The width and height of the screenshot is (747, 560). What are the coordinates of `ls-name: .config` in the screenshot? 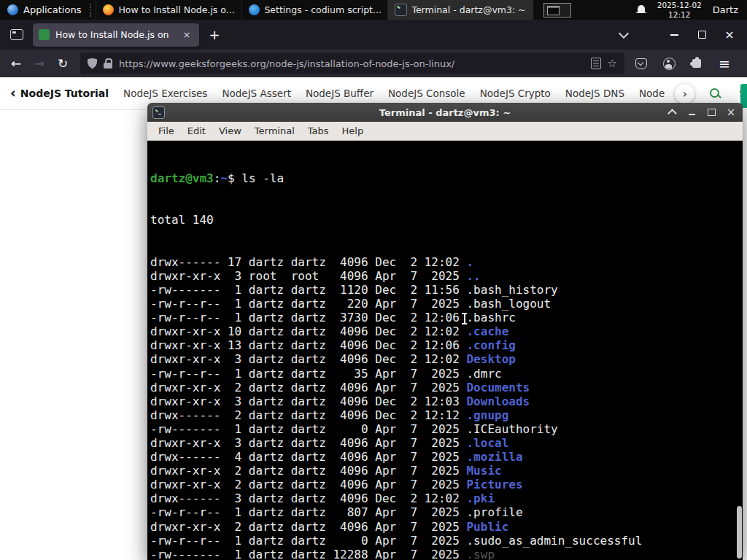 It's located at (490, 346).